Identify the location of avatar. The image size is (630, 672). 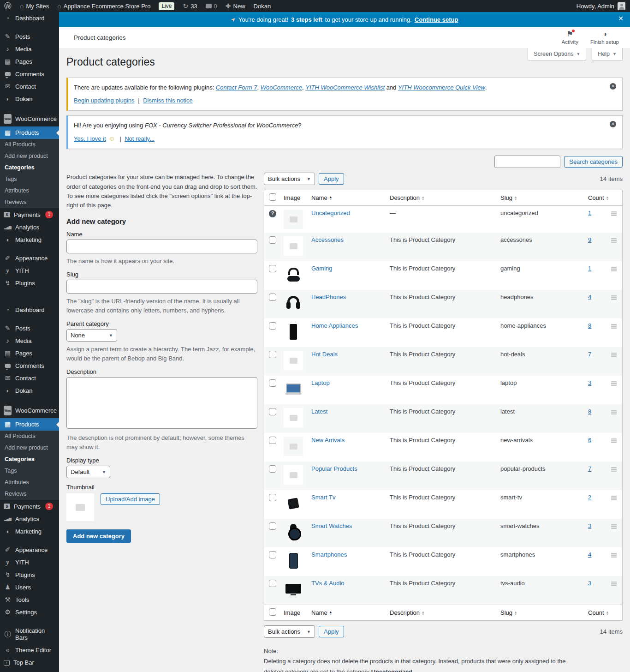
(622, 6).